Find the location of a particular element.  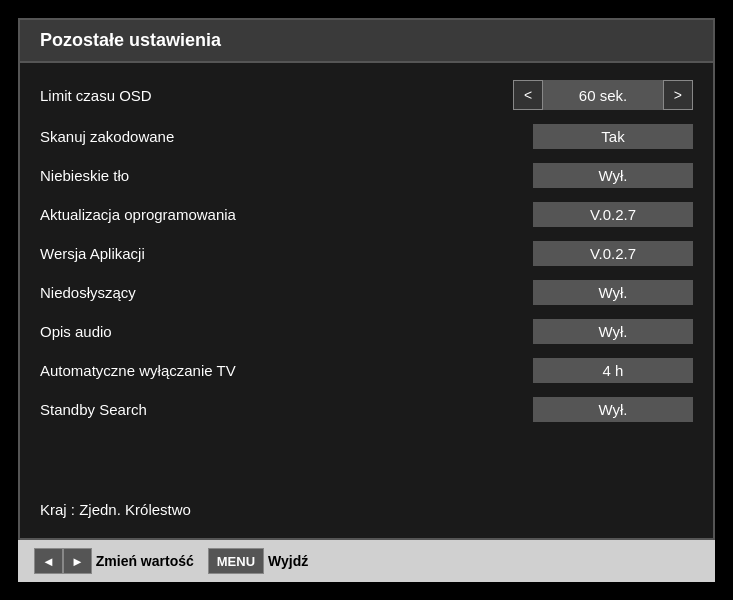

setting-row: Skanuj zakodowaneTak is located at coordinates (366, 136).